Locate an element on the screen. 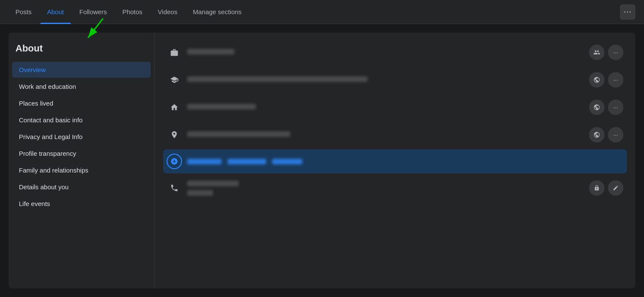 This screenshot has width=644, height=297. top-navigation: Posts About Followers Photos Videos Mana… is located at coordinates (322, 12).